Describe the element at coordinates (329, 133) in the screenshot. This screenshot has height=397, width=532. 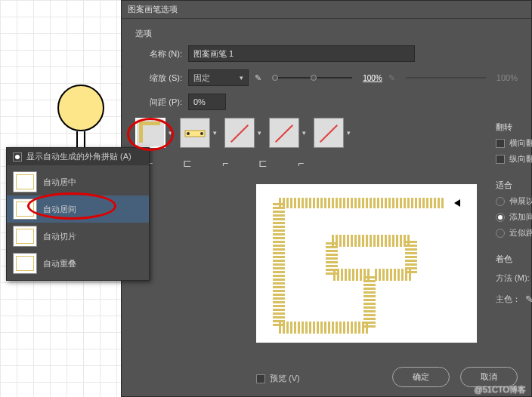
I see `end-tile` at that location.